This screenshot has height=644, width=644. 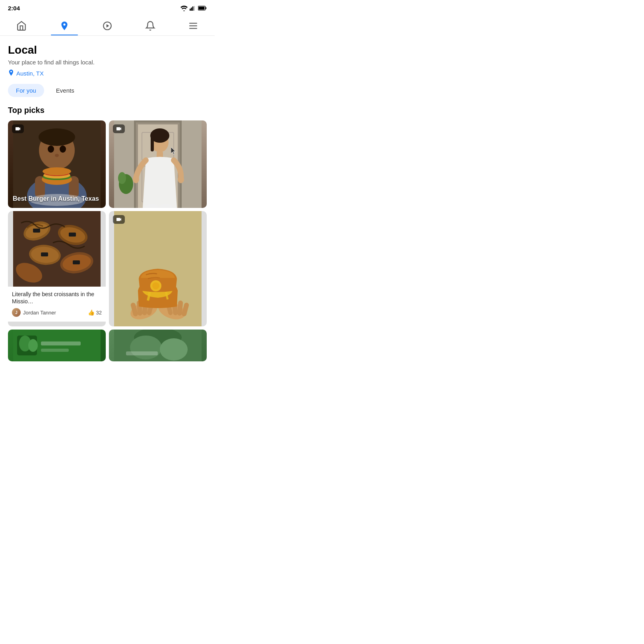 What do you see at coordinates (57, 345) in the screenshot?
I see `partial-card-1-img` at bounding box center [57, 345].